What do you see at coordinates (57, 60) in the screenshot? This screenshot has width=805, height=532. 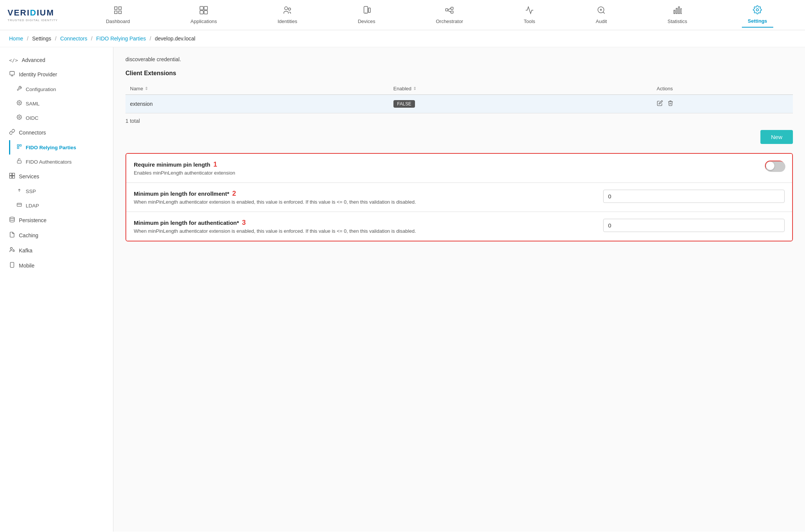 I see `sidebar-item-advanced: </> Advanced` at bounding box center [57, 60].